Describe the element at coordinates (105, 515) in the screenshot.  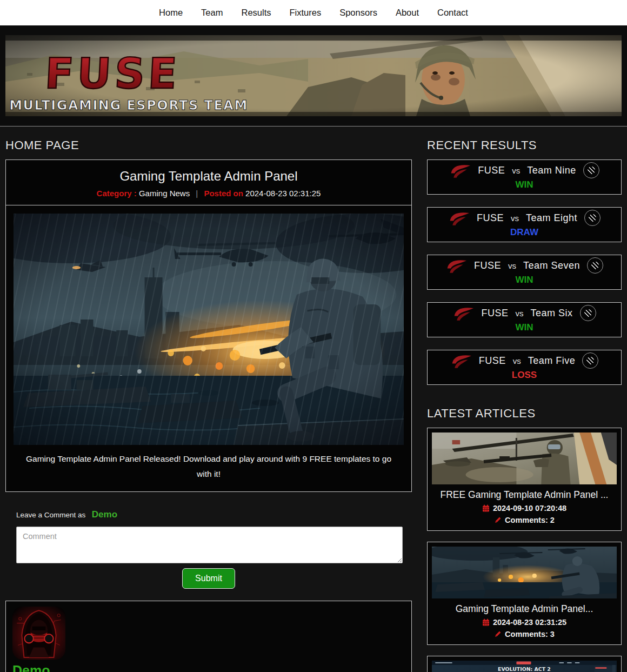
I see `comment-form-username: Demo` at that location.